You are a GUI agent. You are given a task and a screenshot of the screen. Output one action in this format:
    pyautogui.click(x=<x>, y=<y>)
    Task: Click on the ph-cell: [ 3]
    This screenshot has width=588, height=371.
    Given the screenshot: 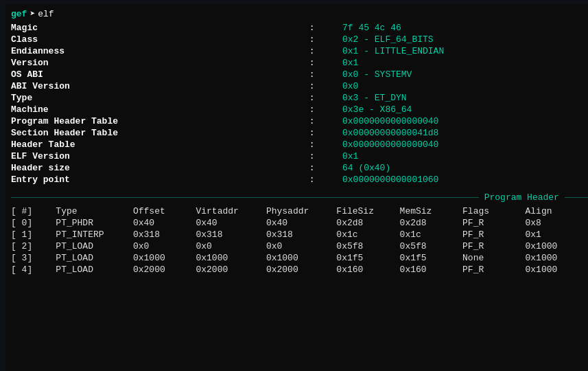 What is the action you would take?
    pyautogui.click(x=33, y=258)
    